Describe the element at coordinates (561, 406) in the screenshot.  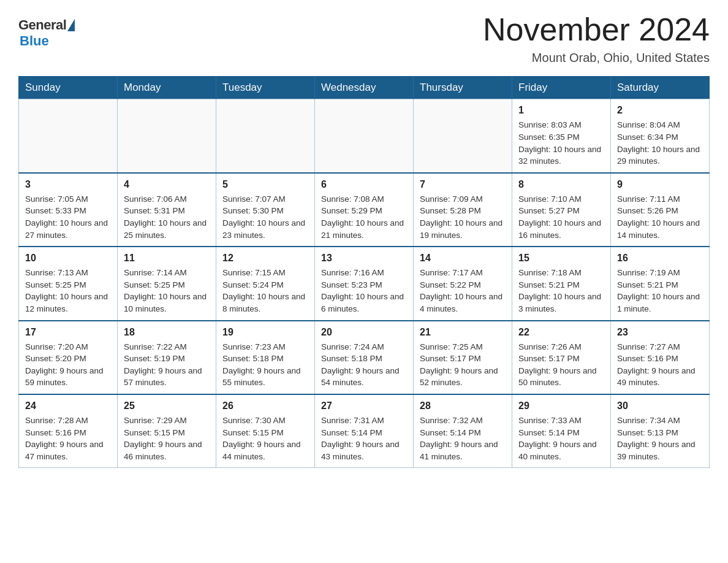
I see `day-number: 29` at that location.